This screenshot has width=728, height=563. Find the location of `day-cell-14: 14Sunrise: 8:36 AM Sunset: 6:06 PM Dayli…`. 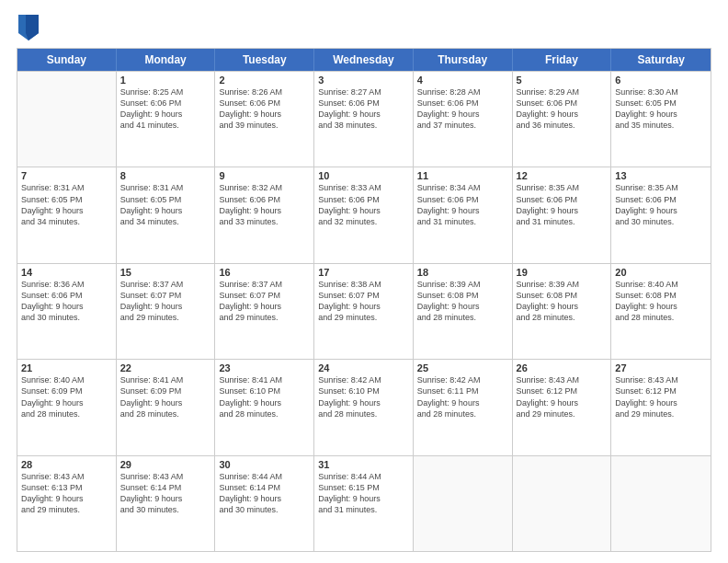

day-cell-14: 14Sunrise: 8:36 AM Sunset: 6:06 PM Dayli… is located at coordinates (67, 311).